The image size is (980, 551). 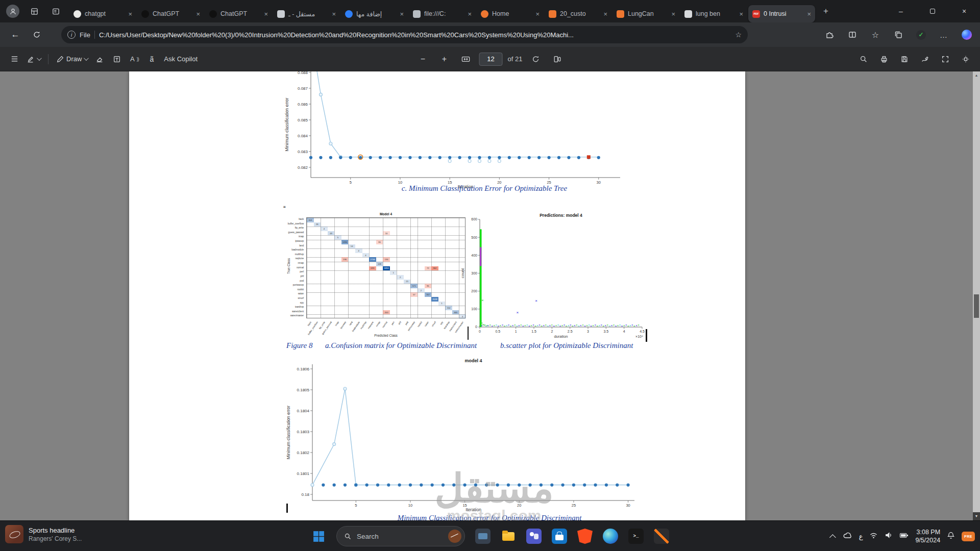 I want to click on new-tab-button: +, so click(x=826, y=11).